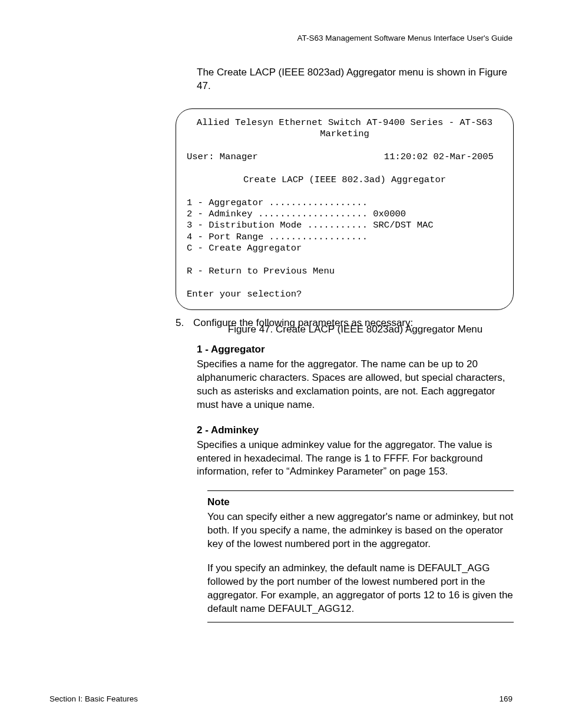  I want to click on note-paragraph-2: If you specify an adminkey, the default …, so click(361, 589).